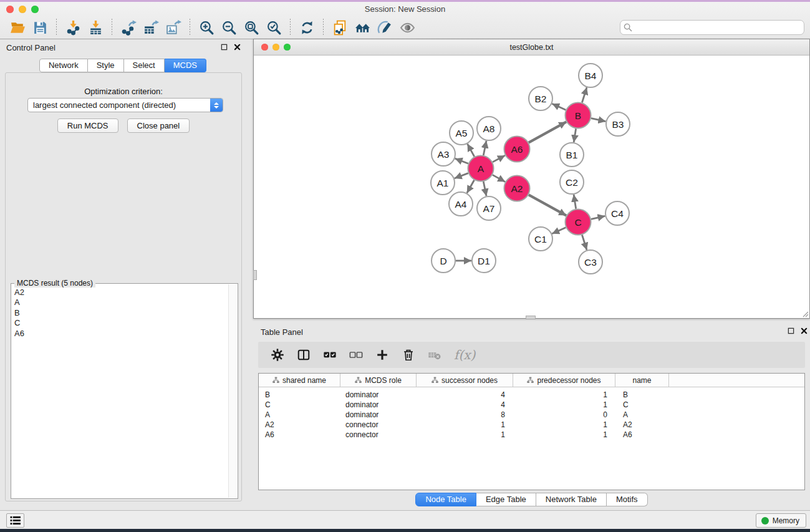 This screenshot has width=810, height=532. Describe the element at coordinates (499, 178) in the screenshot. I see `graph-edge-A-A2` at that location.